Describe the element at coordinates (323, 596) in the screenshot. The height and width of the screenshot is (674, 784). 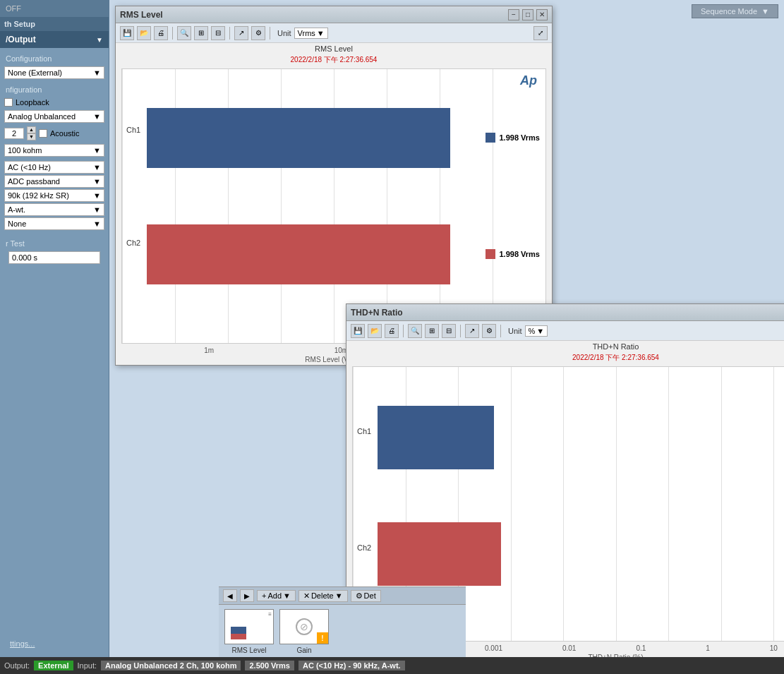
I see `bp-delete-button: ✕ Delete ▼` at that location.